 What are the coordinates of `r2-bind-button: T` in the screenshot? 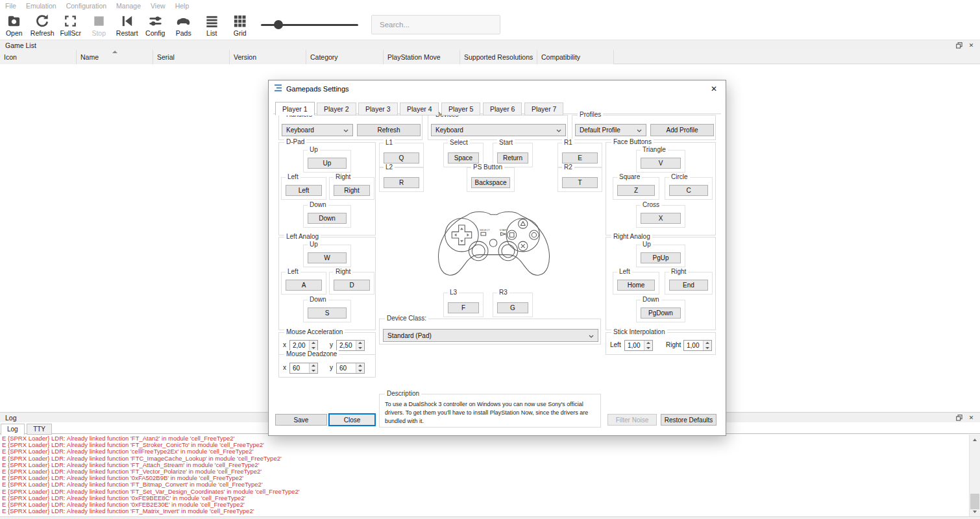 It's located at (580, 183).